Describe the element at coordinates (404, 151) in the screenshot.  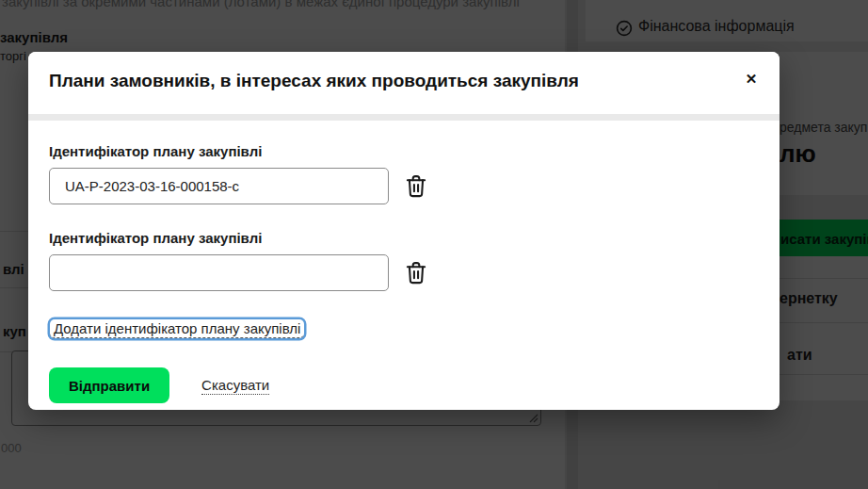
I see `plan-id-label-1: Ідентифікатор плану закупівлі` at that location.